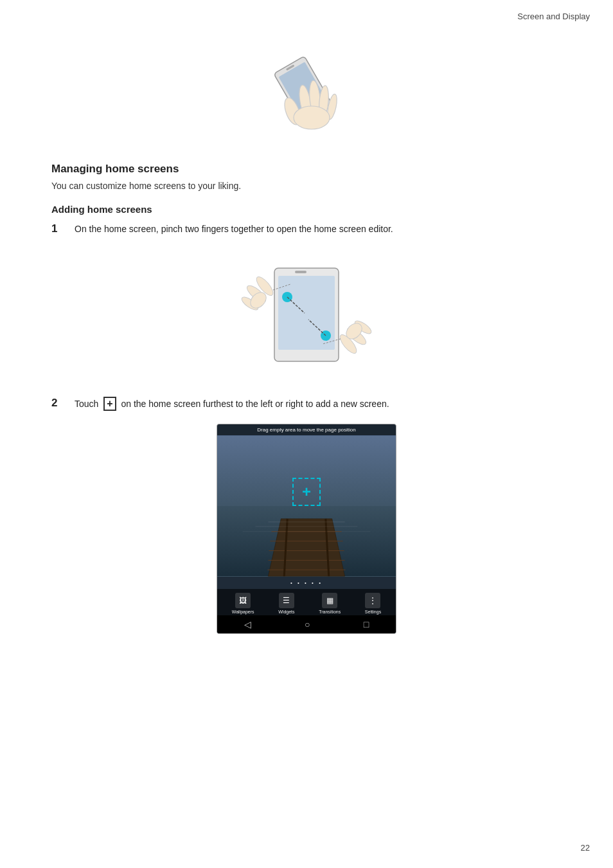 This screenshot has width=613, height=868. What do you see at coordinates (306, 583) in the screenshot?
I see `page-dots: • • • • •` at bounding box center [306, 583].